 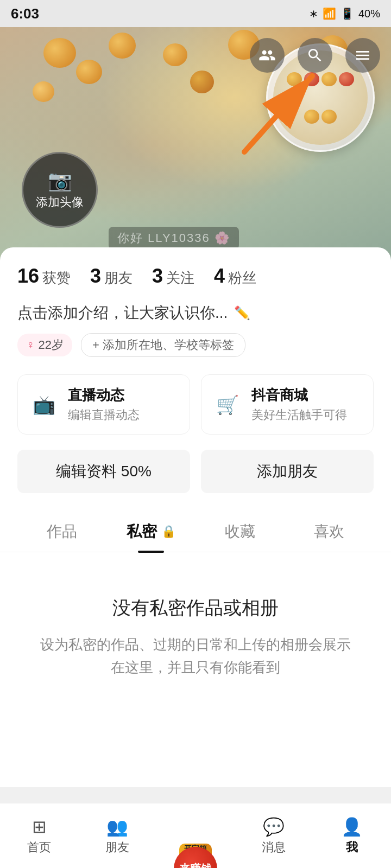 I want to click on add-tag-label: + 添加所在地、学校等标签, so click(x=163, y=345).